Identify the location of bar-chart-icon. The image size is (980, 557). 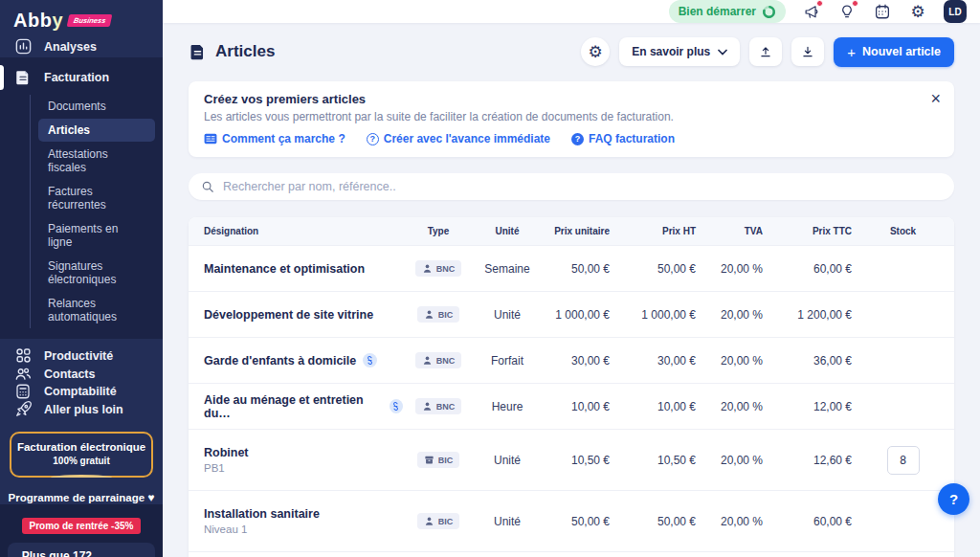
(23, 46).